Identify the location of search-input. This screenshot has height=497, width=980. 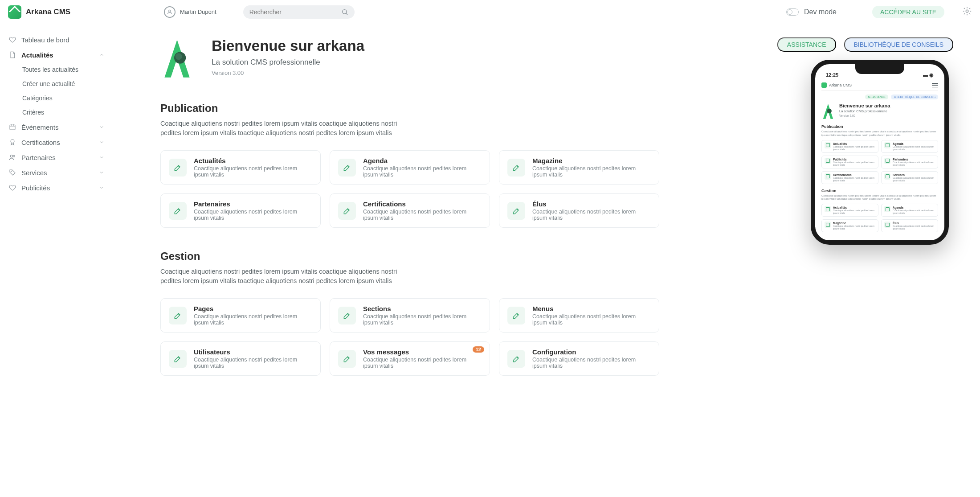
(295, 12).